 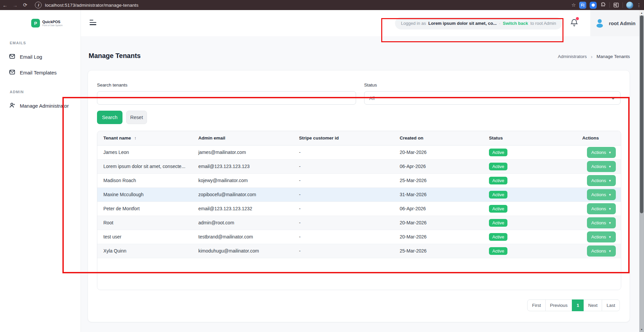 I want to click on site-info-icon: i, so click(x=38, y=5).